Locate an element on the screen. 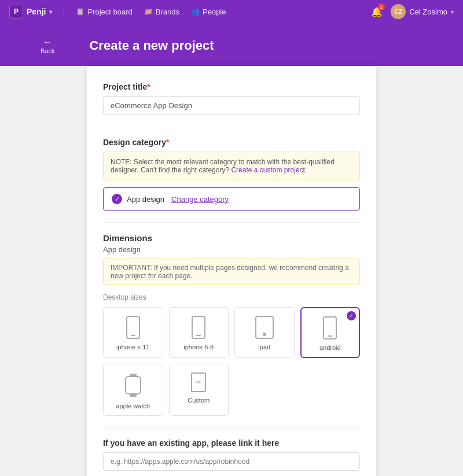  app-design-sub: App design is located at coordinates (232, 250).